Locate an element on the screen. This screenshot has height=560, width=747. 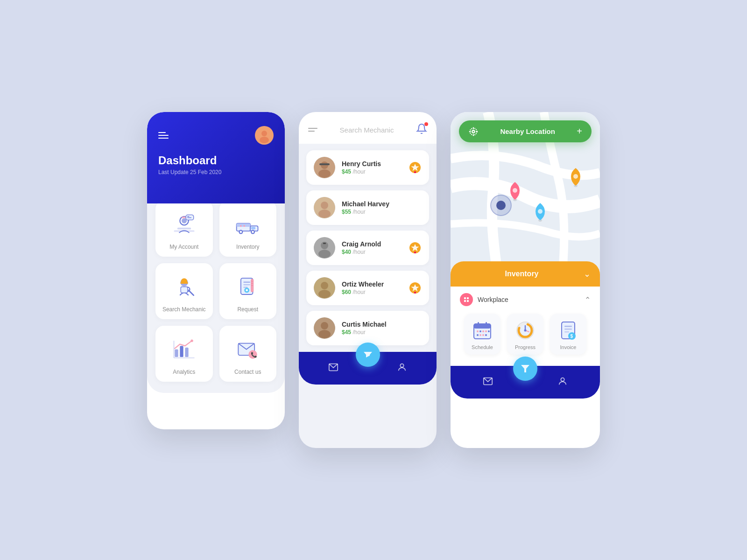
mechanic-card: Michael Harvey $55 /hour is located at coordinates (368, 208).